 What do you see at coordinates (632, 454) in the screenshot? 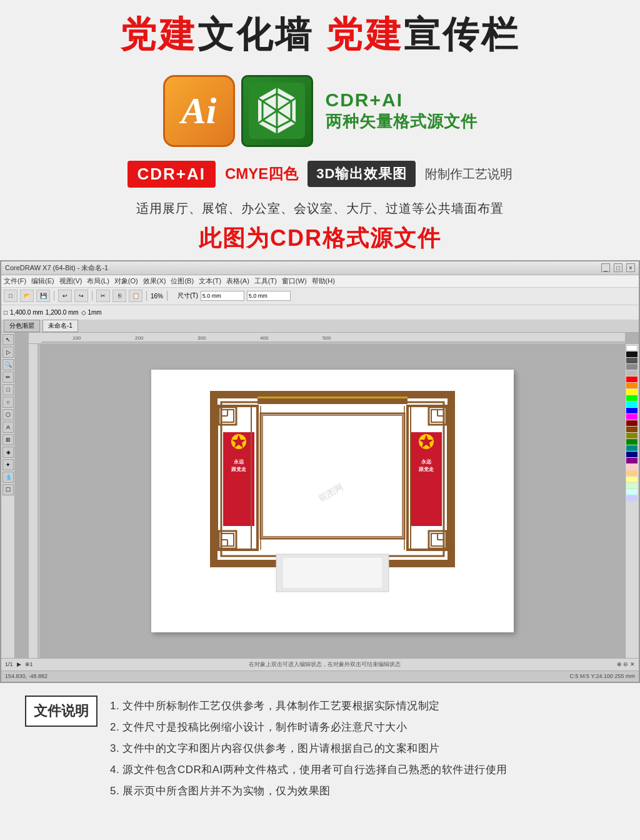
I see `color-dblue` at bounding box center [632, 454].